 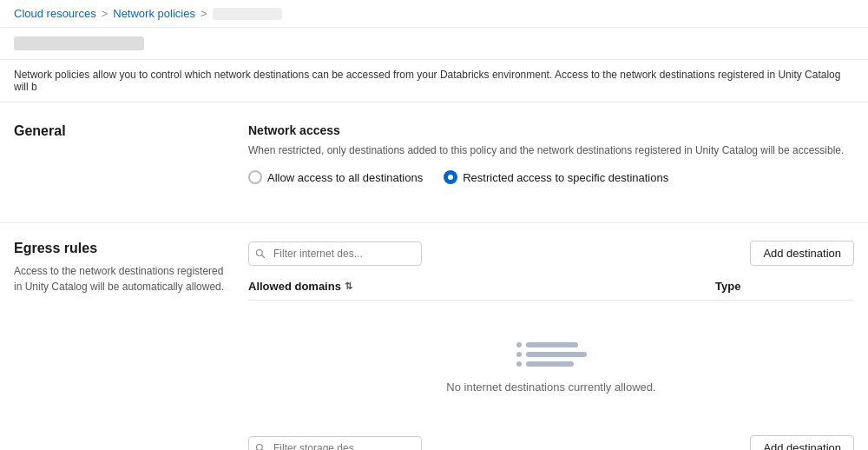 I want to click on general-title: General, so click(x=121, y=131).